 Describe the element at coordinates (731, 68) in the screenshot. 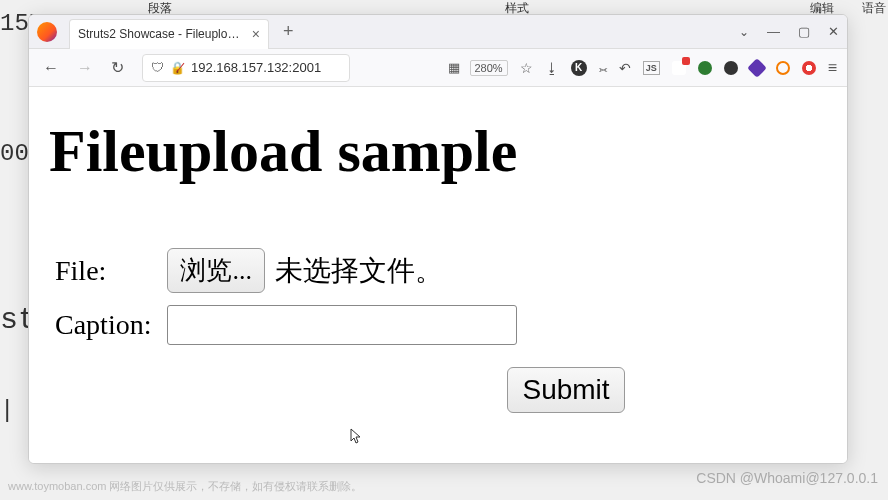

I see `extension-dark-icon` at that location.